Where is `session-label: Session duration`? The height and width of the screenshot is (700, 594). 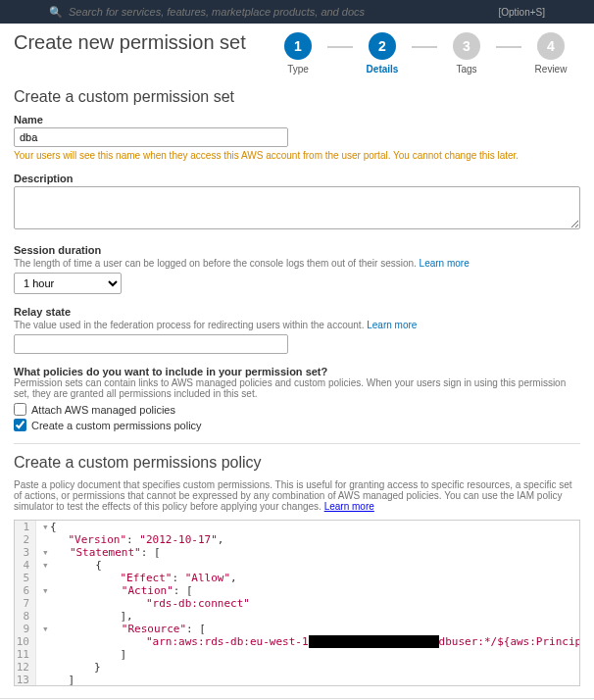 session-label: Session duration is located at coordinates (297, 250).